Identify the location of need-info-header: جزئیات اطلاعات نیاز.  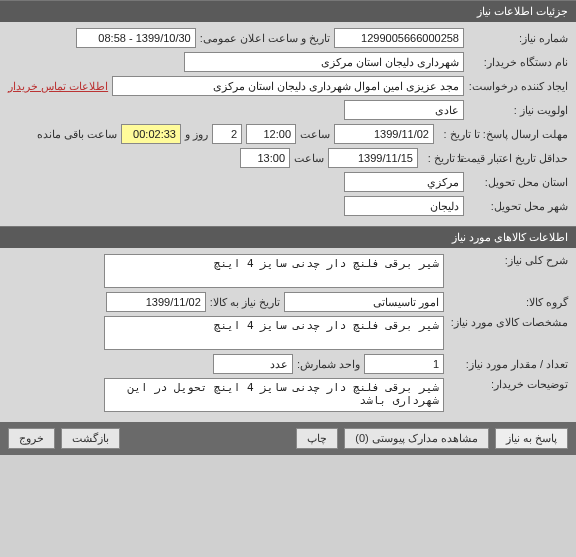
(288, 11).